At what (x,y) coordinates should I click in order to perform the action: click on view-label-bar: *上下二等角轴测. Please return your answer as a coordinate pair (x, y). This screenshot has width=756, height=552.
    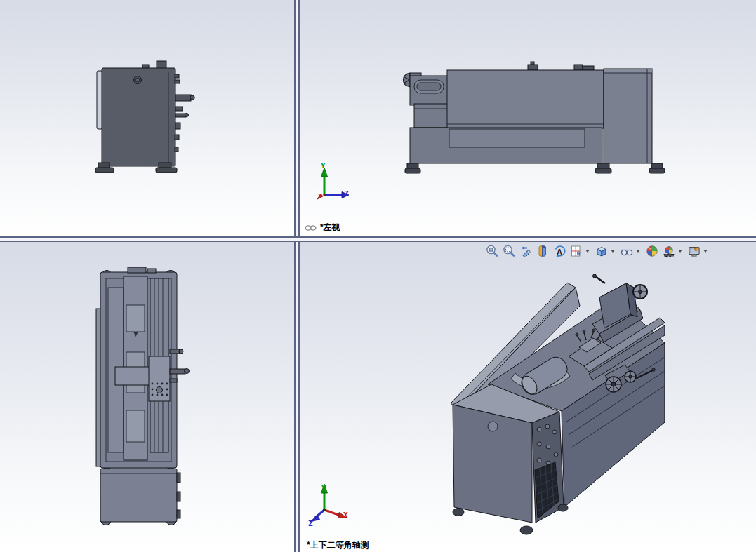
    Looking at the image, I should click on (338, 546).